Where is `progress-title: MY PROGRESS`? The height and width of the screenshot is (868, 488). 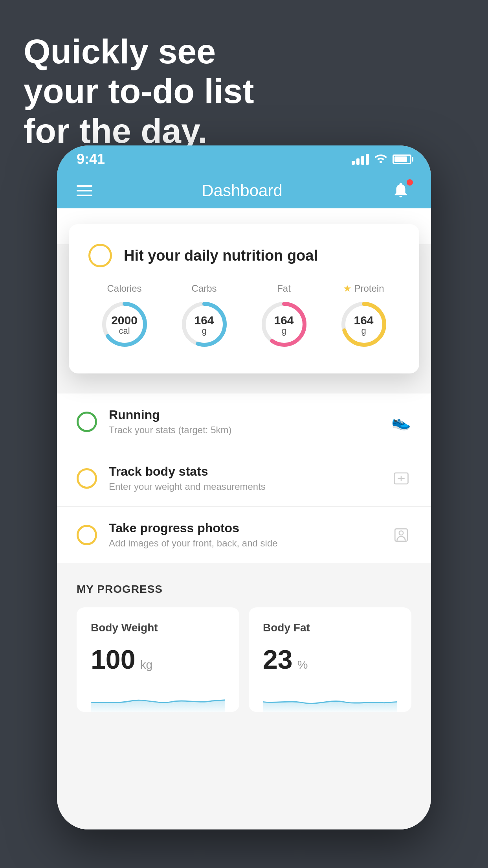 progress-title: MY PROGRESS is located at coordinates (244, 589).